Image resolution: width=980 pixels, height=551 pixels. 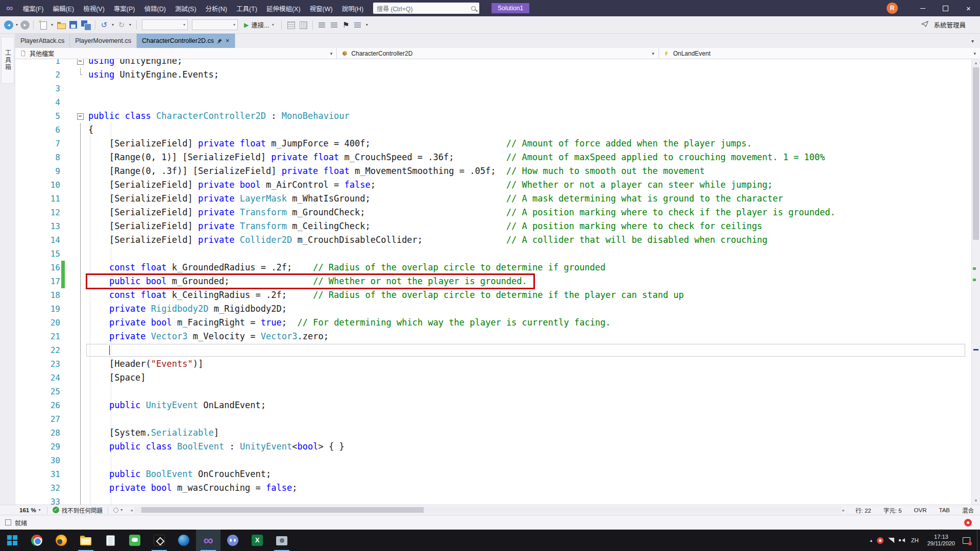 What do you see at coordinates (38, 500) in the screenshot?
I see `line-number: 33` at bounding box center [38, 500].